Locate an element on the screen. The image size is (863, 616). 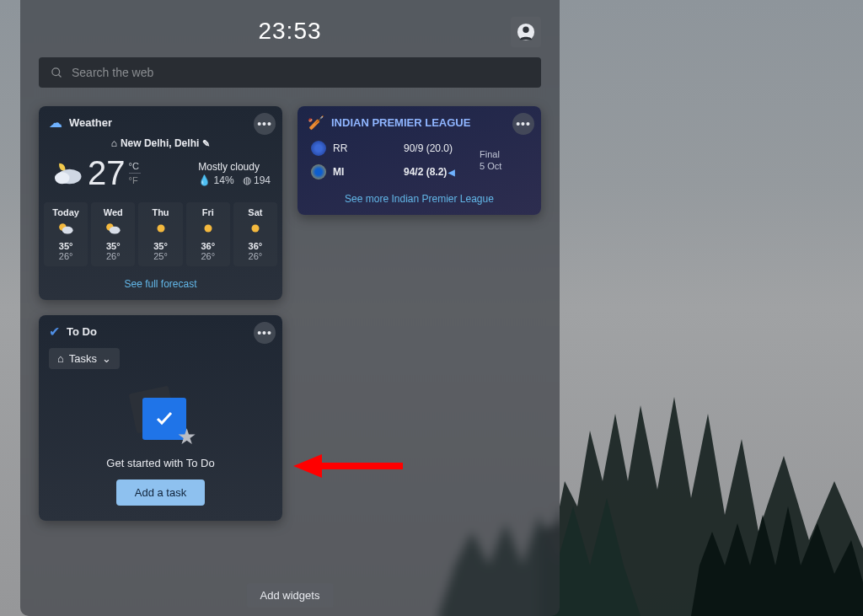
todo-widget: ✔ To Do ••• ⌂ Tasks ⌄ ★ is located at coordinates (160, 418).